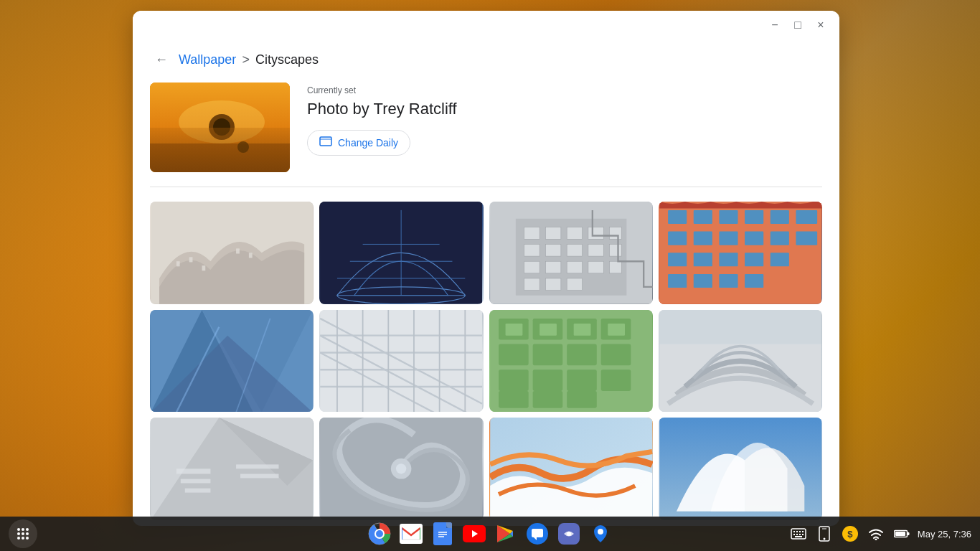 The width and height of the screenshot is (980, 551). What do you see at coordinates (23, 534) in the screenshot?
I see `taskbar-left` at bounding box center [23, 534].